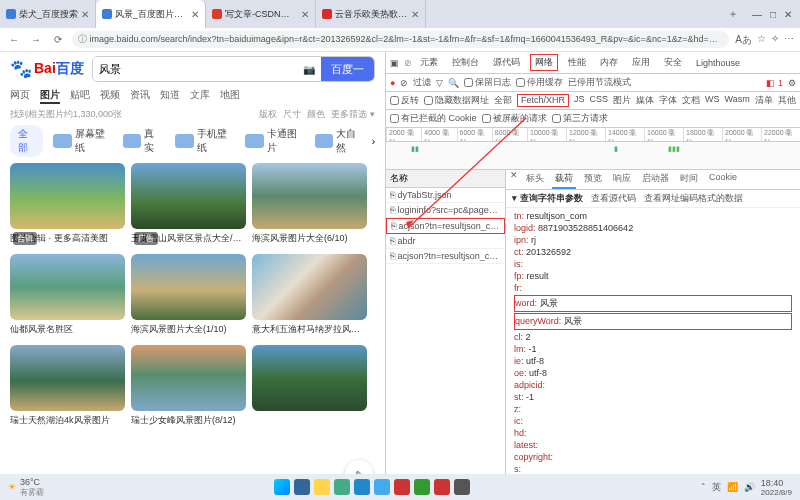  Describe the element at coordinates (723, 180) in the screenshot. I see `detail-tab: Cookie` at that location.